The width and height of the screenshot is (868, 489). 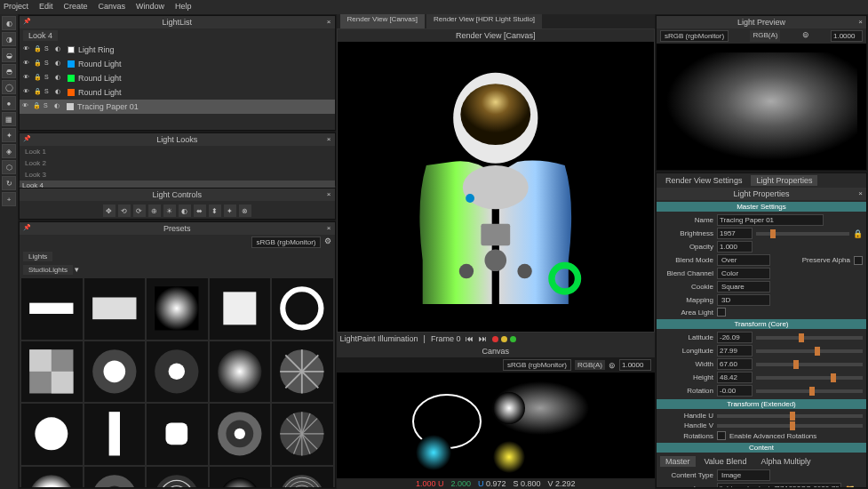 I want to click on tool-preset-icon: ⬡, so click(x=9, y=167).